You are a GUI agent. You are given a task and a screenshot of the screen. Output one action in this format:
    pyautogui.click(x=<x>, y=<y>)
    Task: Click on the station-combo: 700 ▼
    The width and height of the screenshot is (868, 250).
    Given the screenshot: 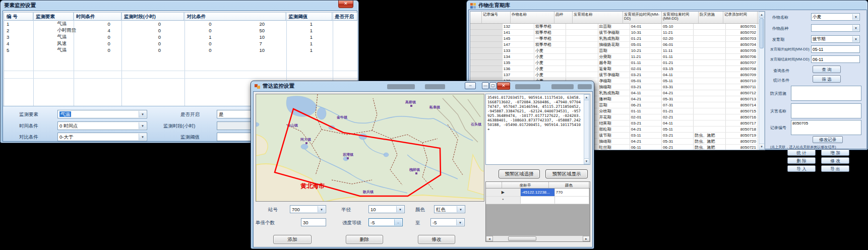 What is the action you would take?
    pyautogui.click(x=308, y=209)
    